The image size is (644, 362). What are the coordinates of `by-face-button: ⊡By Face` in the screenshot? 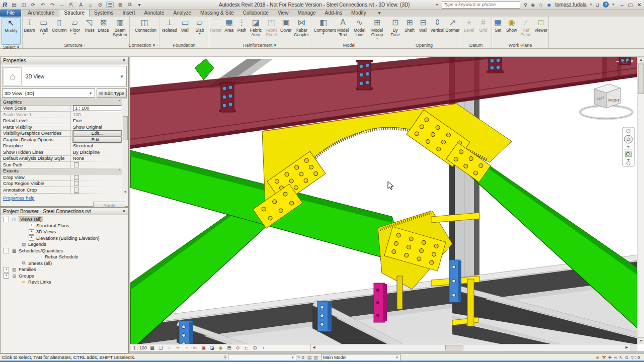 It's located at (395, 27).